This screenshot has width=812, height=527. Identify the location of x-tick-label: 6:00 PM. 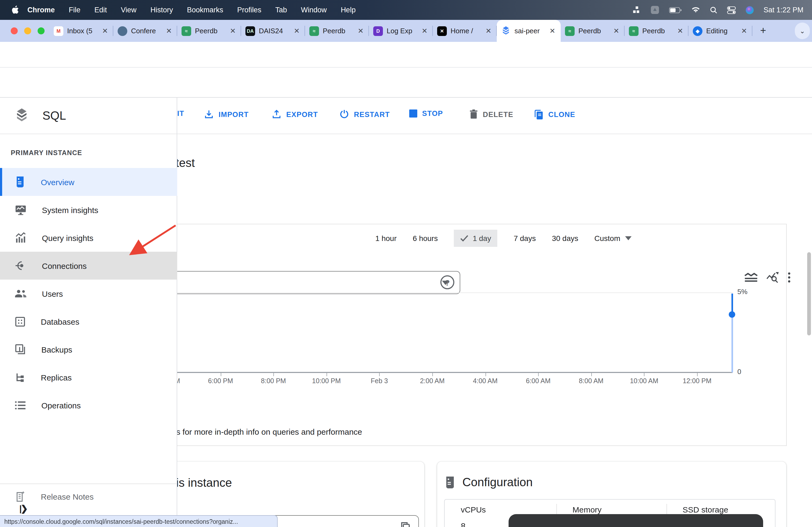
(220, 381).